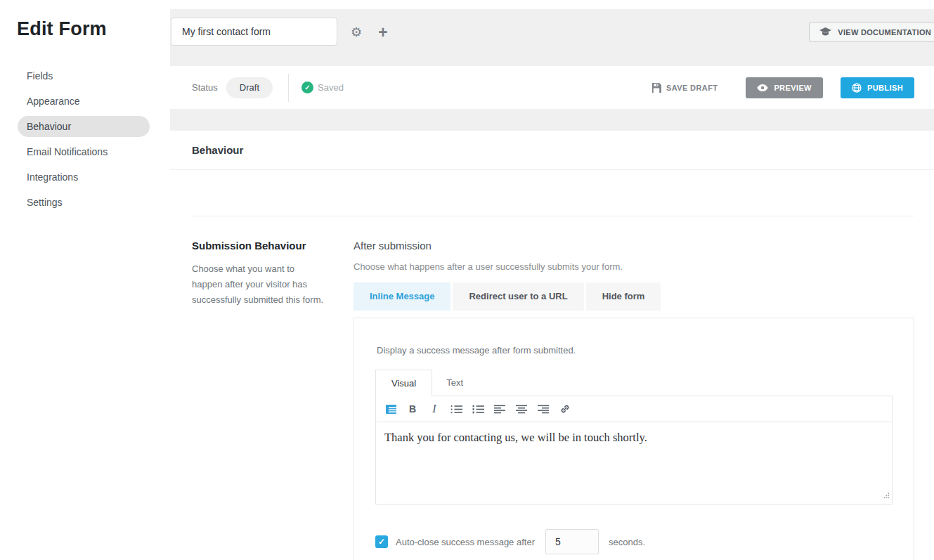 This screenshot has width=934, height=560. I want to click on save-draft-label: SAVE DRAFT, so click(692, 88).